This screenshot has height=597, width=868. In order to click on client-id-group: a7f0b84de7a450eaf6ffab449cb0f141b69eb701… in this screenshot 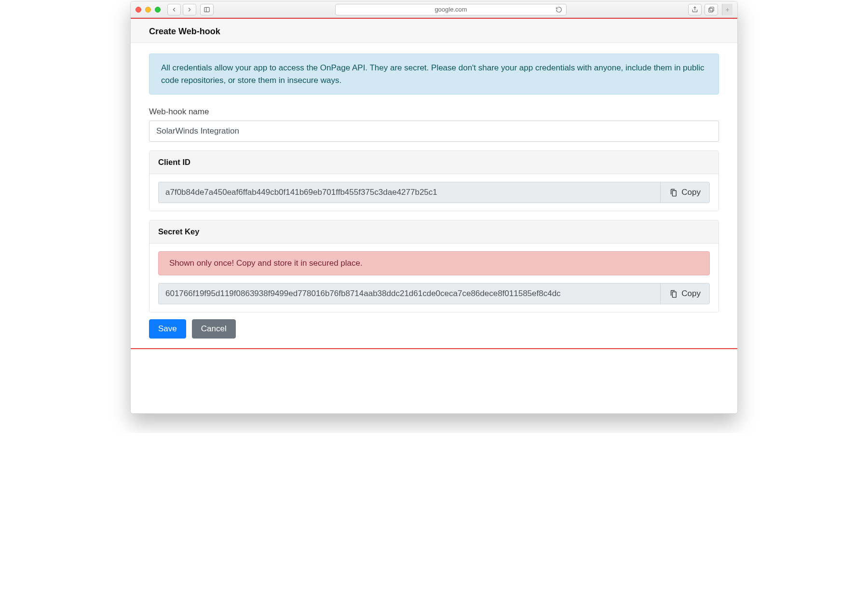, I will do `click(434, 192)`.